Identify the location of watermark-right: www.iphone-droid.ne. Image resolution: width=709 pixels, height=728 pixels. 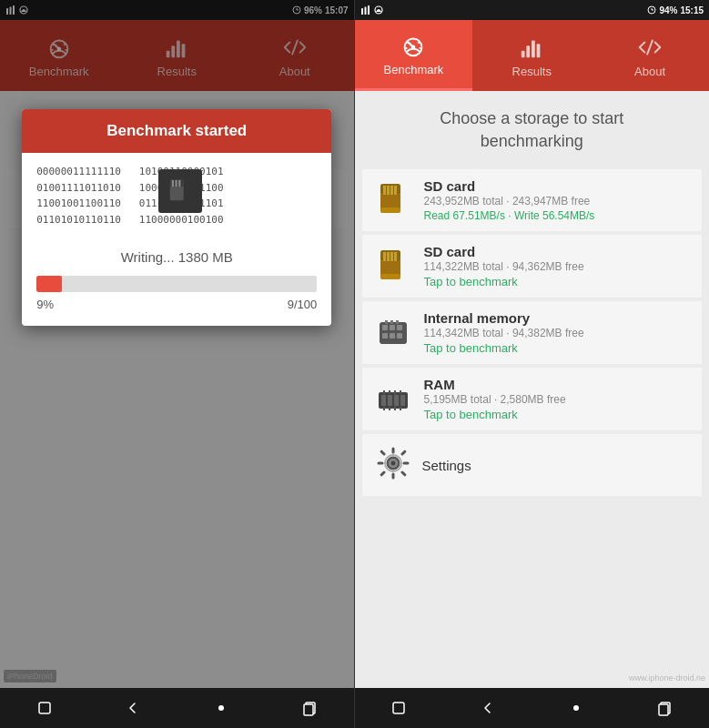
(667, 678).